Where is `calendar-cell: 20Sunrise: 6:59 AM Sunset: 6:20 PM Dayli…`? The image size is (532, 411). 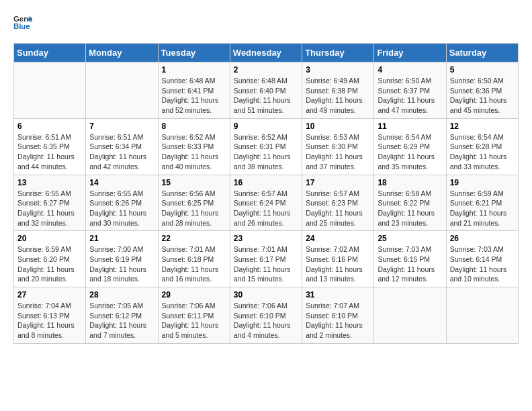
calendar-cell: 20Sunrise: 6:59 AM Sunset: 6:20 PM Dayli… is located at coordinates (50, 259).